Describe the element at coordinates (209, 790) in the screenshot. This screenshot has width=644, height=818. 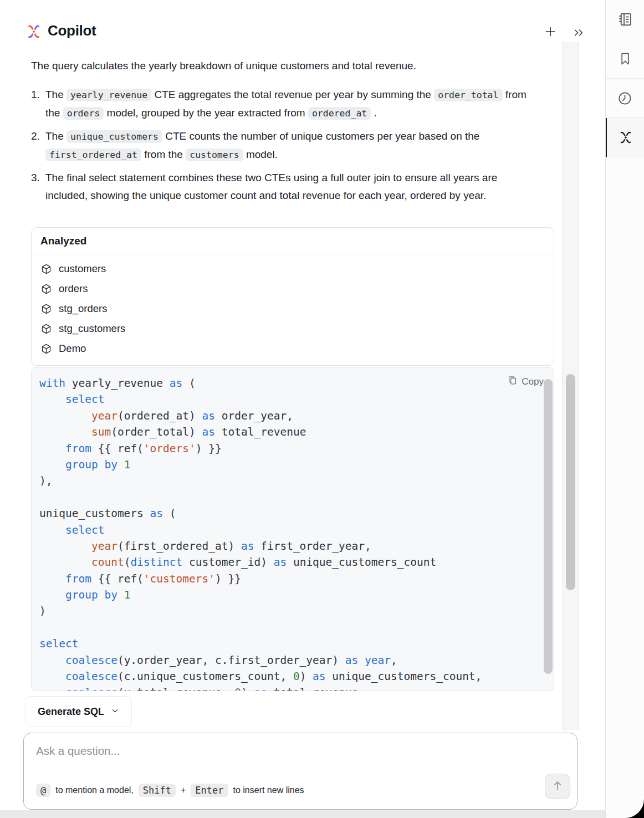
I see `keyboard-chip: Enter` at that location.